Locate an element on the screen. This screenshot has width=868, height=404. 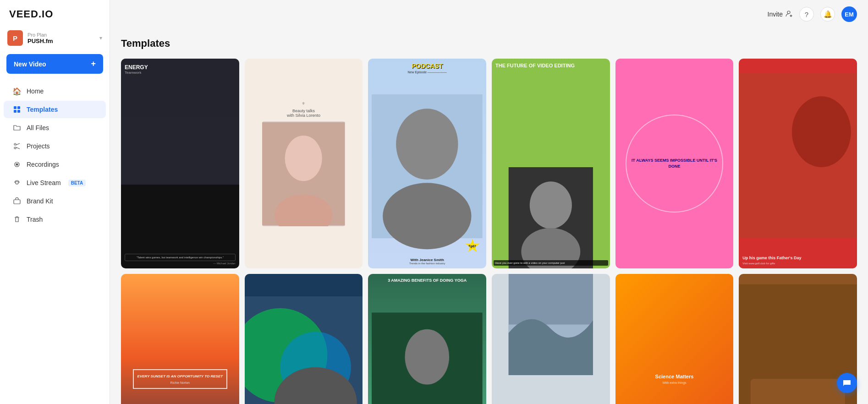
beta-badge: BETA is located at coordinates (77, 183).